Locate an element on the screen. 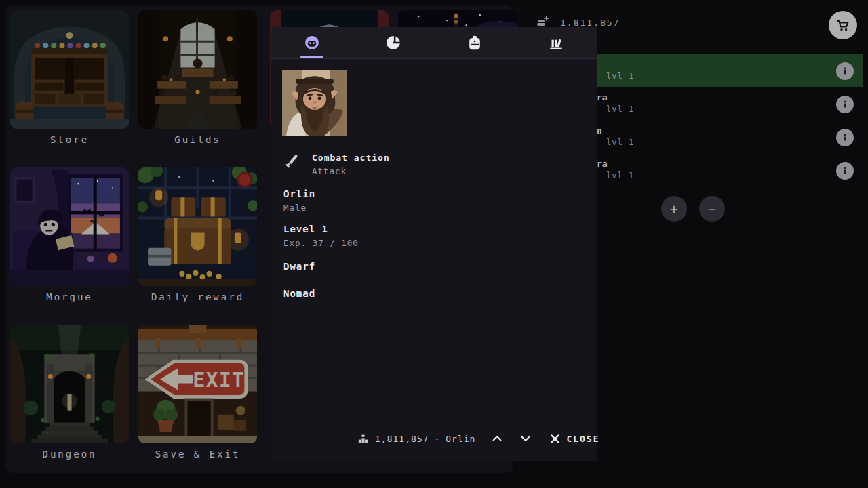 This screenshot has width=868, height=488. character-race-block: Dwarf is located at coordinates (300, 266).